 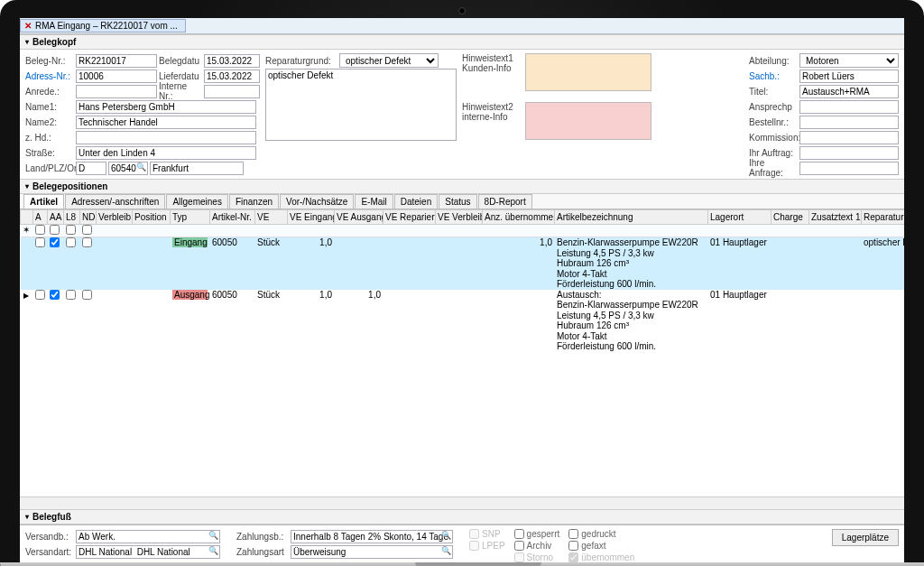 I want to click on lbl-zahlungsart: Zahlungsart, so click(x=263, y=552).